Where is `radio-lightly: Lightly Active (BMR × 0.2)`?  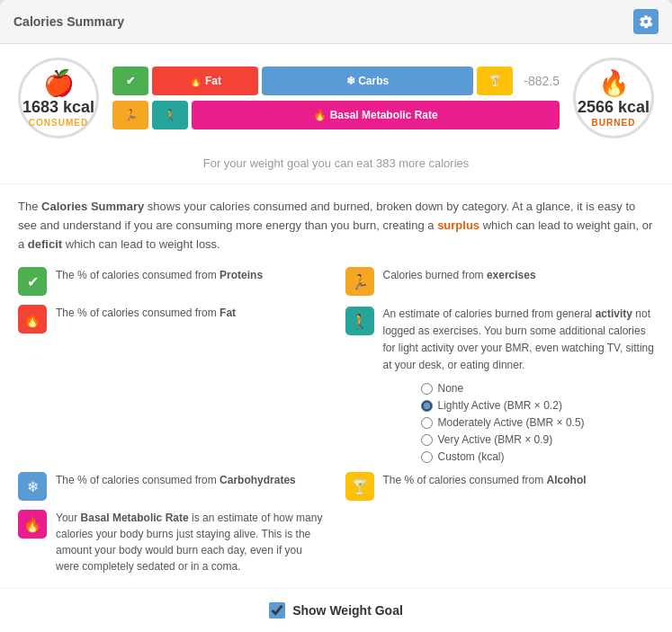 radio-lightly: Lightly Active (BMR × 0.2) is located at coordinates (538, 405).